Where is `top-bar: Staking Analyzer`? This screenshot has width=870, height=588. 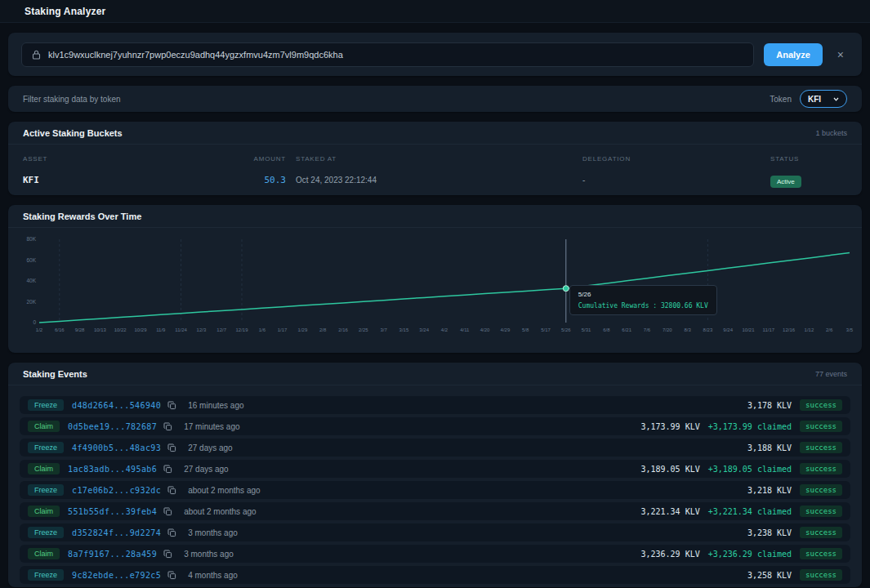 top-bar: Staking Analyzer is located at coordinates (435, 11).